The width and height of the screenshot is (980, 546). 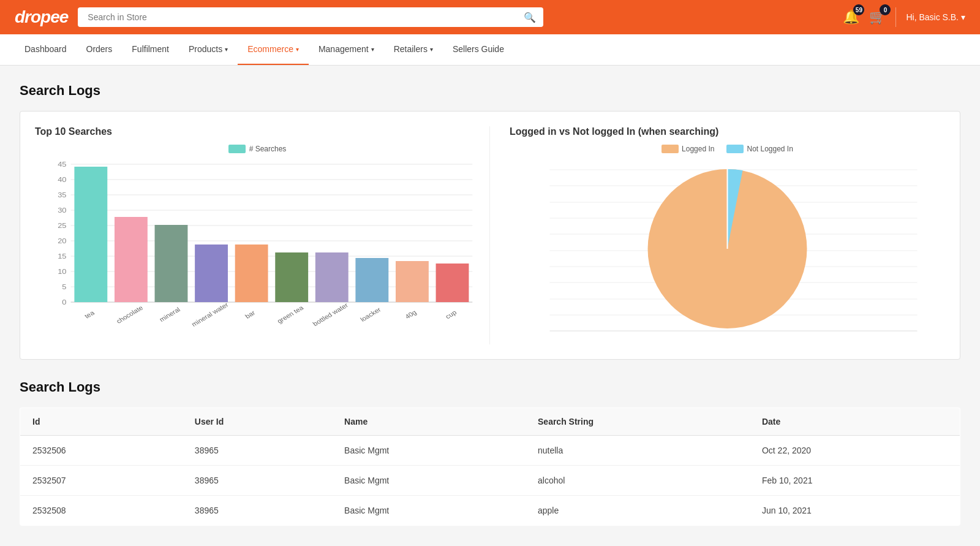 I want to click on chevron-down-icon: ▾, so click(x=963, y=17).